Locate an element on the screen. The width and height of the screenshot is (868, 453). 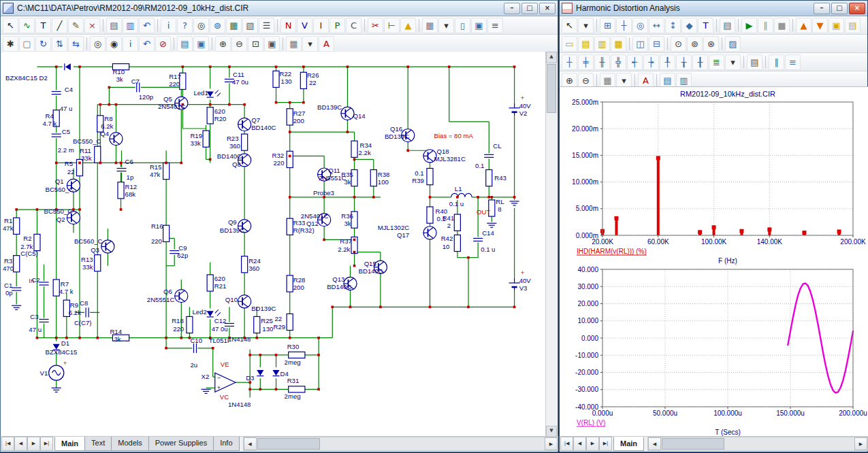
pencil-tool-icon: ✎ is located at coordinates (76, 26).